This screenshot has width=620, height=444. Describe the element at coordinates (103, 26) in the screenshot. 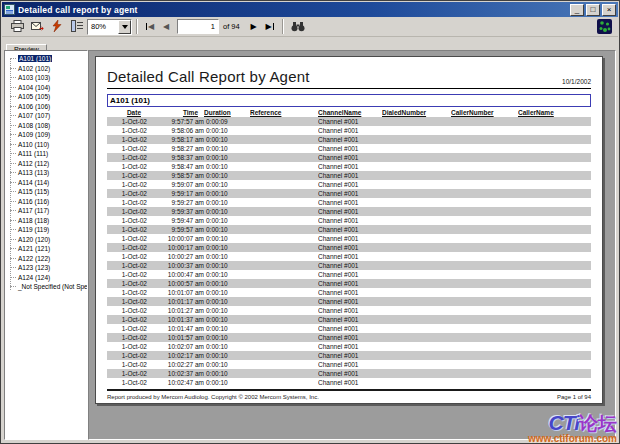

I see `zoom-value: 80%` at that location.